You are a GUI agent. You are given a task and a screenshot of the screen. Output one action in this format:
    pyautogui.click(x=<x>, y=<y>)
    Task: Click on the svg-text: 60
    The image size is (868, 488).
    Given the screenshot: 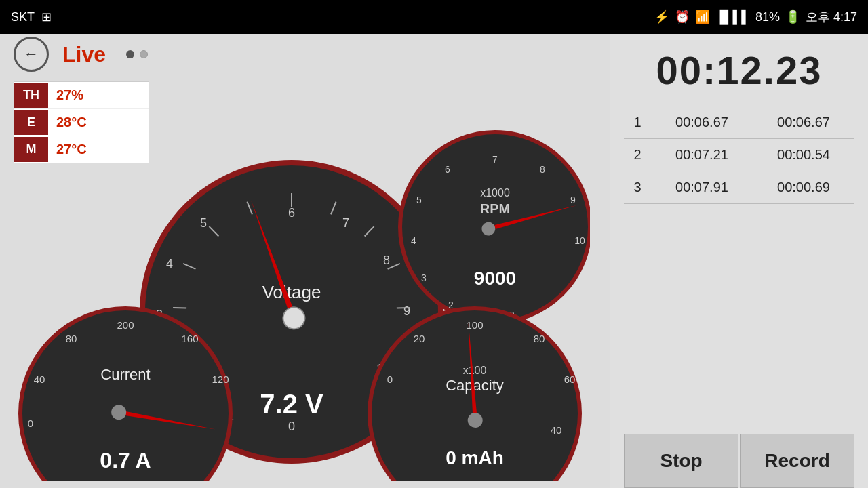 What is the action you would take?
    pyautogui.click(x=570, y=380)
    